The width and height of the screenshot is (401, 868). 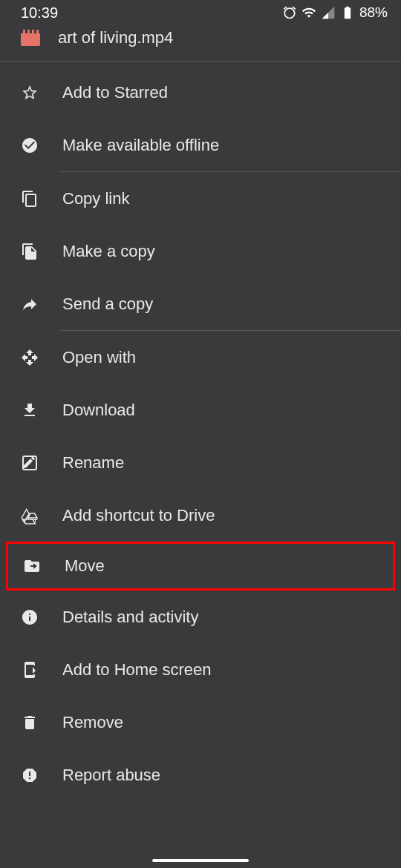 I want to click on menu-label: Report abuse, so click(x=111, y=775).